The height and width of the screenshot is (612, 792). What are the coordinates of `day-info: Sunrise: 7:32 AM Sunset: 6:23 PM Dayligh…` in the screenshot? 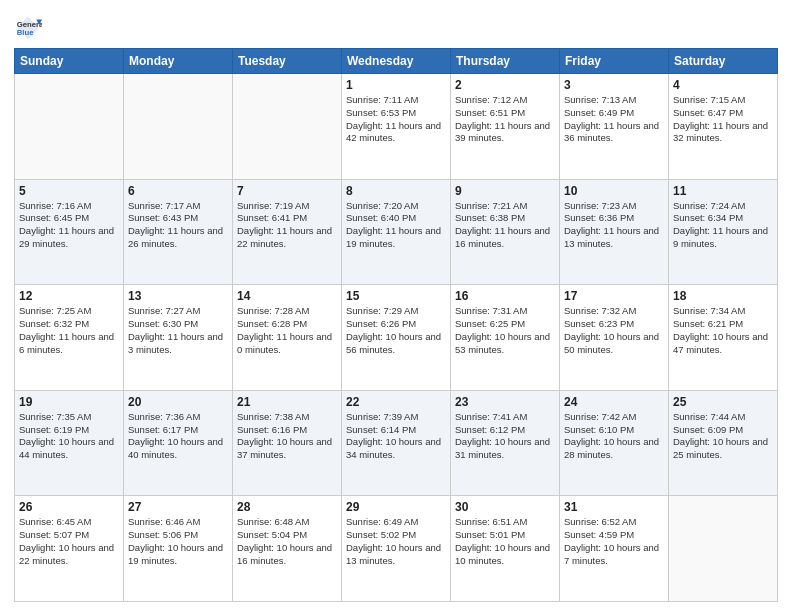 It's located at (614, 330).